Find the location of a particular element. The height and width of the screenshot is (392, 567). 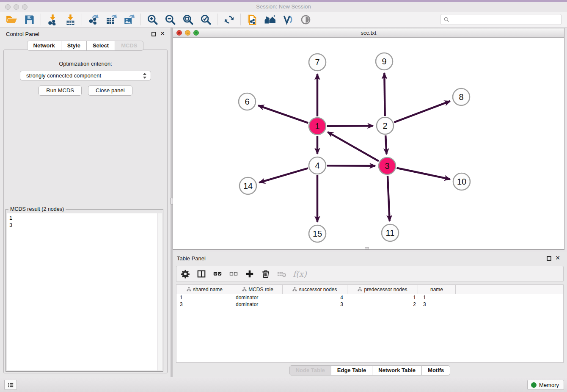

refresh-icon is located at coordinates (229, 19).